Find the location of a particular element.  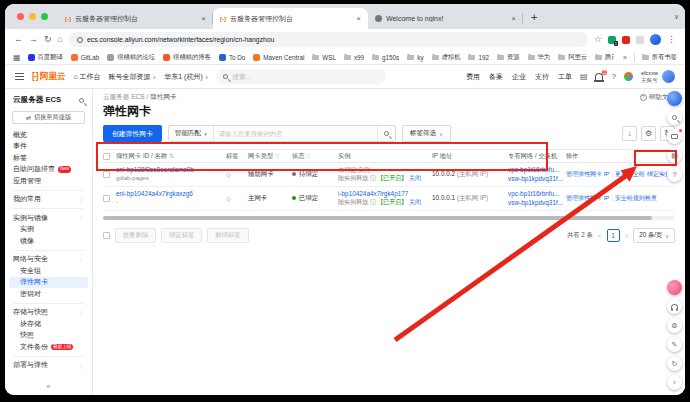

feedback-edit-icon: ✎ is located at coordinates (674, 344).